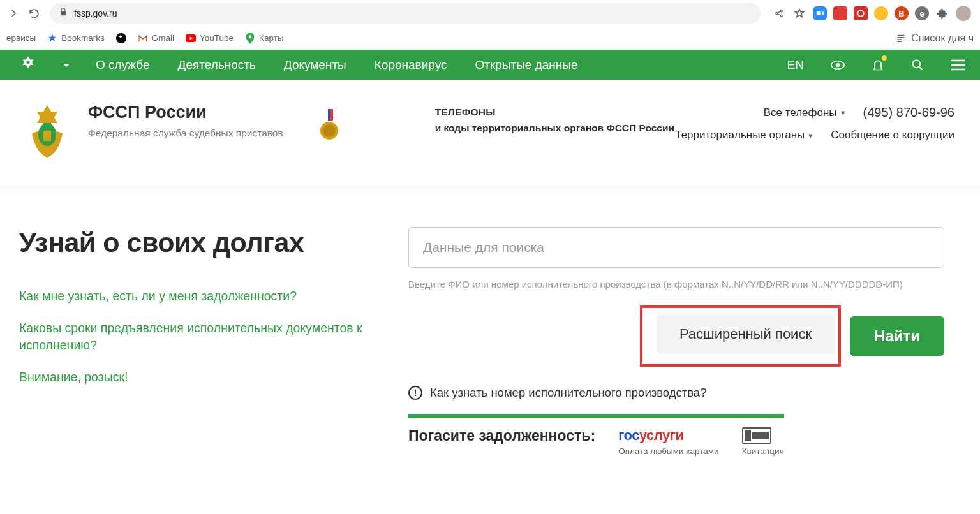  What do you see at coordinates (881, 13) in the screenshot?
I see `ext-yellow-icon` at bounding box center [881, 13].